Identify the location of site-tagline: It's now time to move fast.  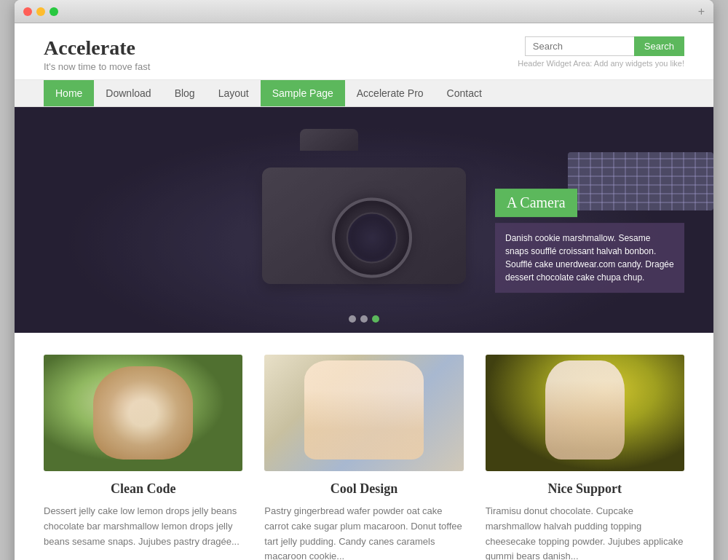
(97, 67).